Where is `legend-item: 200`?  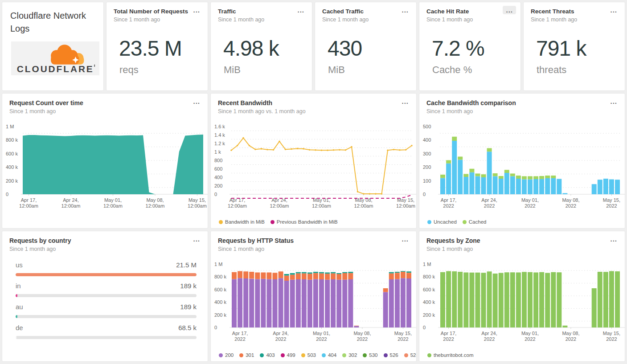 legend-item: 200 is located at coordinates (226, 355).